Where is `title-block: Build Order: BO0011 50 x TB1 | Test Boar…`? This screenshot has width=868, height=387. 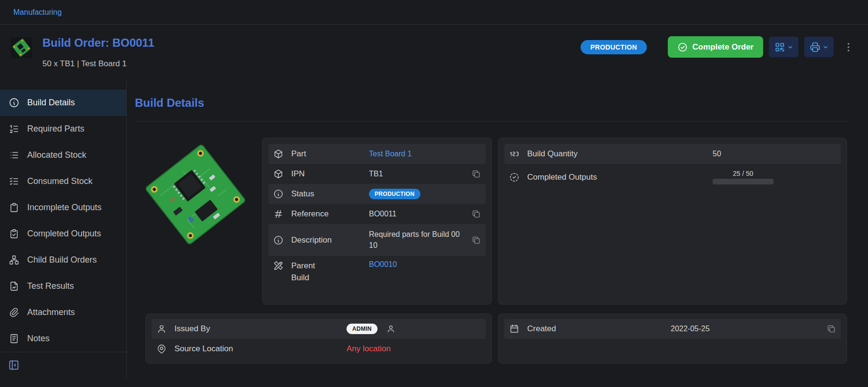
title-block: Build Order: BO0011 50 x TB1 | Test Boar… is located at coordinates (98, 52).